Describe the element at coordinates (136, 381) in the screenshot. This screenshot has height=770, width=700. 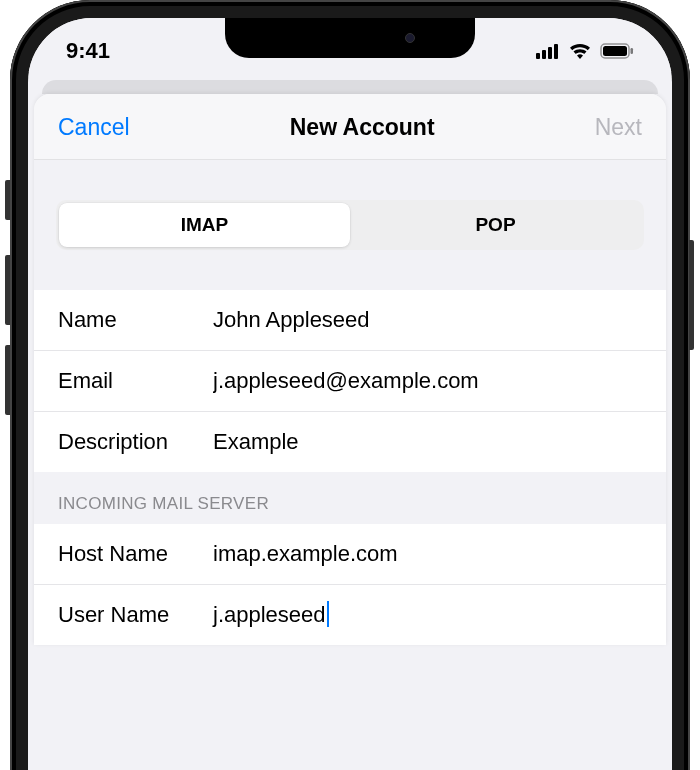
I see `email-label: Email` at that location.